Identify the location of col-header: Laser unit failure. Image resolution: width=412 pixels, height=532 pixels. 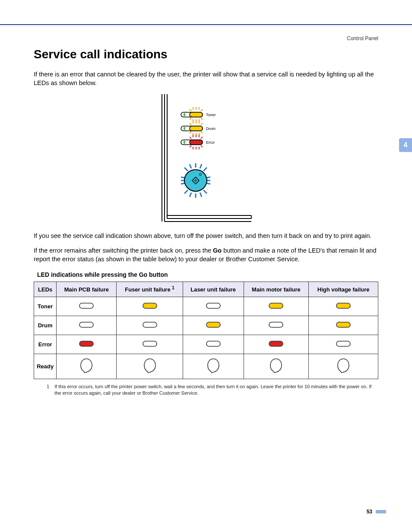
(213, 289).